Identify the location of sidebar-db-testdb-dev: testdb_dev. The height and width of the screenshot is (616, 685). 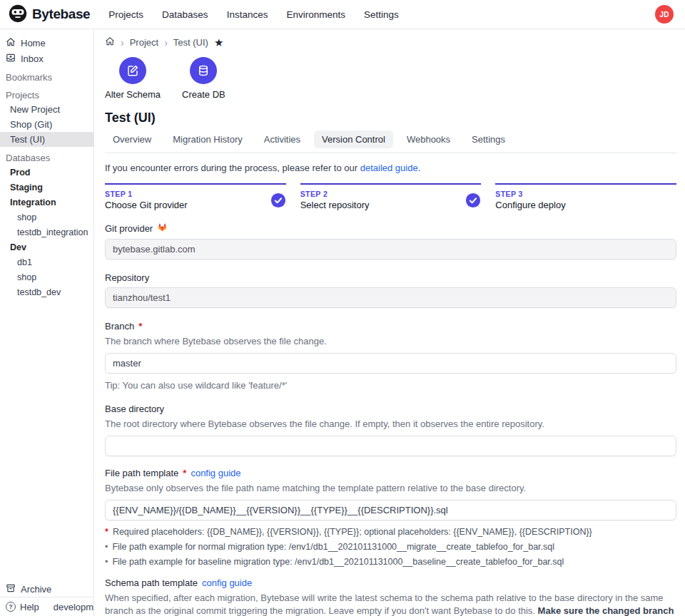
(47, 292).